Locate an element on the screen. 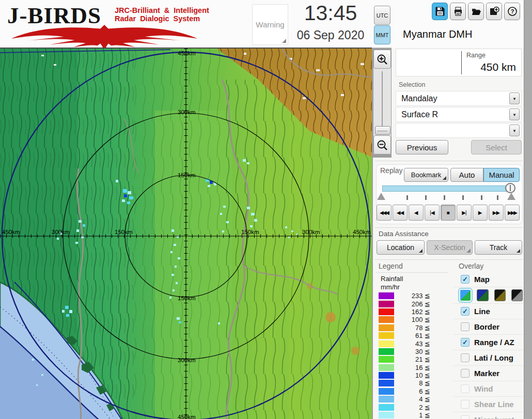 The width and height of the screenshot is (532, 419). overlay-item-line: ✓Line is located at coordinates (488, 312).